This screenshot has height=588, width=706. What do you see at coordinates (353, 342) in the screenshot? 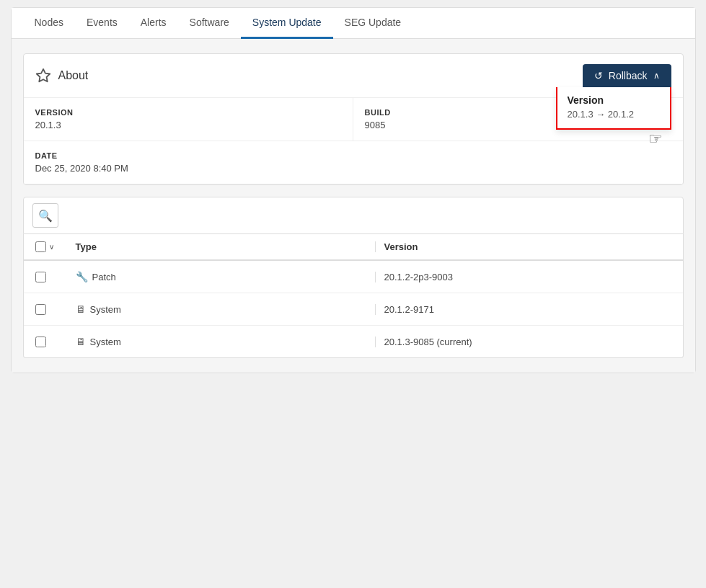
I see `table-row: 🖥 System 20.1.3-9085 (current)` at bounding box center [353, 342].